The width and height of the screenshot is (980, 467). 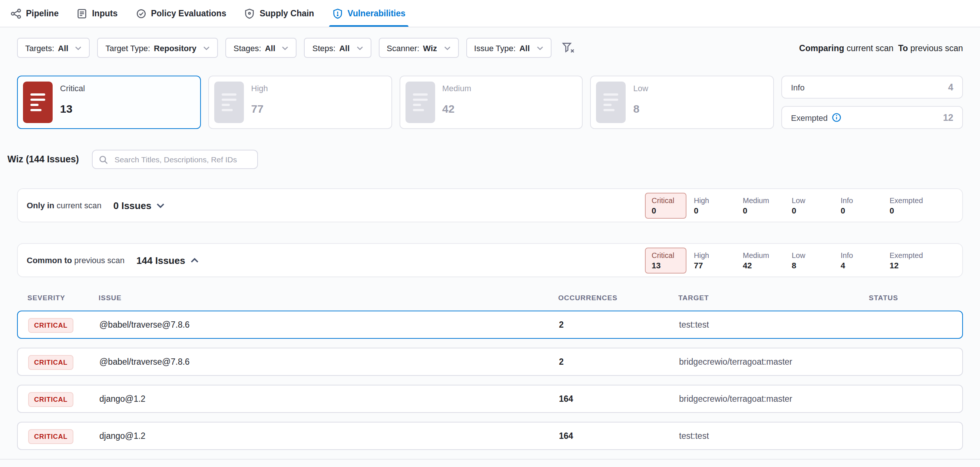 I want to click on chip-medium: Medium 42, so click(x=764, y=260).